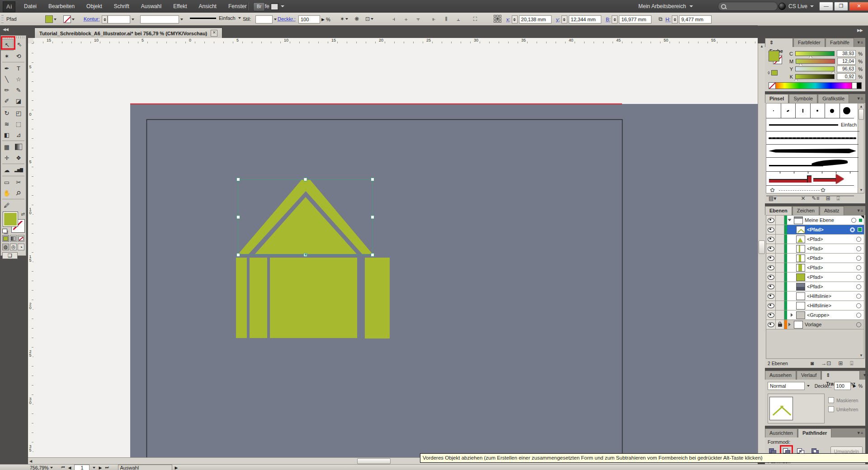 The width and height of the screenshot is (868, 470). I want to click on brush-ornament-row: ✿ ✿, so click(810, 191).